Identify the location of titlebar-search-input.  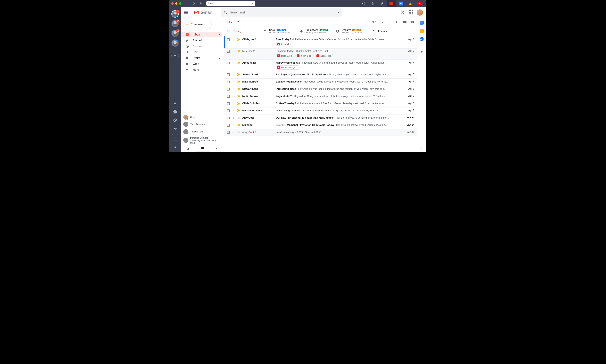
(230, 3).